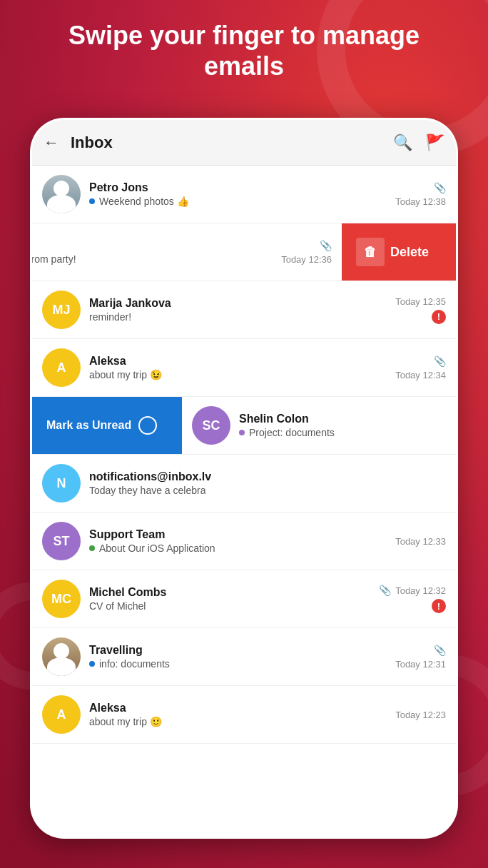 The width and height of the screenshot is (488, 868). Describe the element at coordinates (244, 310) in the screenshot. I see `list-item: MJ Marija Jankova reminder! Today 12:35 …` at that location.